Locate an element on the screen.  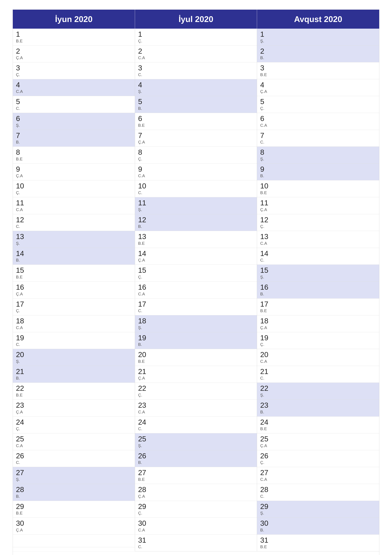
day-cell: 21C. is located at coordinates (318, 374).